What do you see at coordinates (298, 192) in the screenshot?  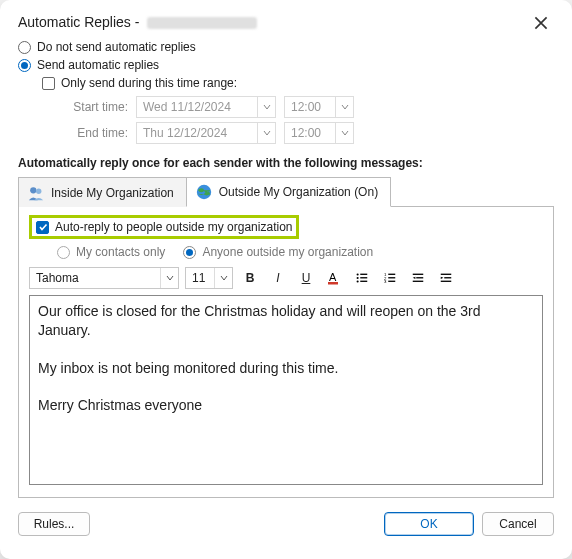 I see `tab-label: Outside My Organization (On)` at bounding box center [298, 192].